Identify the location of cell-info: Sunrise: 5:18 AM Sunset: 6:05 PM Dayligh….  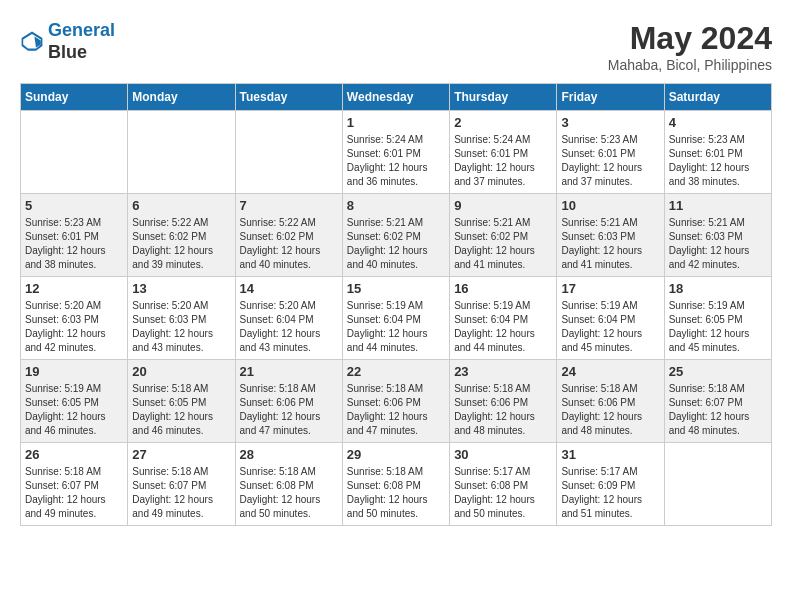
(181, 410).